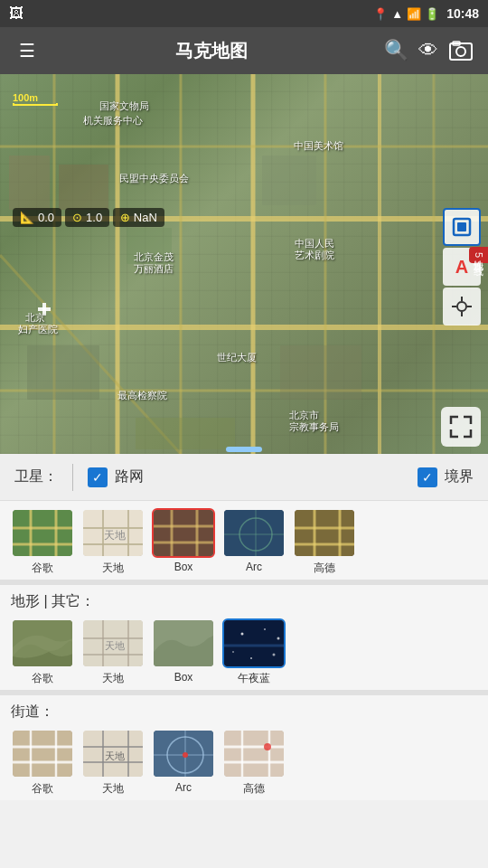 The width and height of the screenshot is (488, 868). What do you see at coordinates (244, 541) in the screenshot?
I see `satellite-section: 谷歌 天地 天地` at bounding box center [244, 541].